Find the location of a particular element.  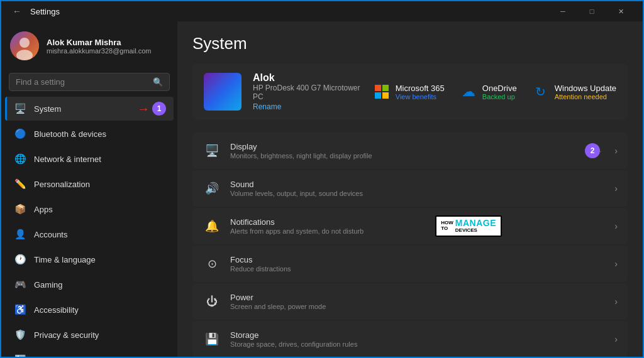

device-info: Alok HP ProDesk 400 G7 Microtower PC Ren… is located at coordinates (307, 92).